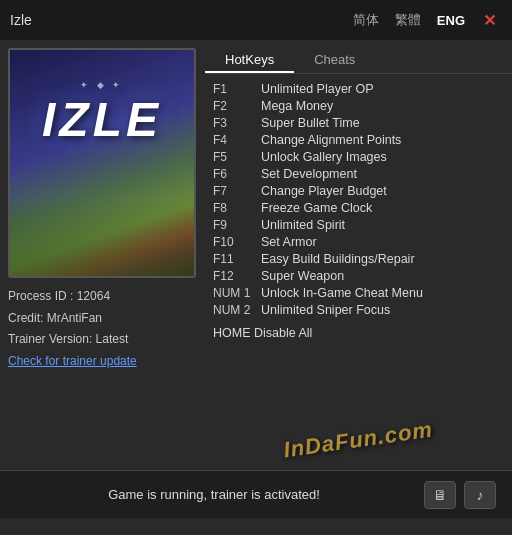  What do you see at coordinates (316, 208) in the screenshot?
I see `hotkey-description: Freeze Game Clock` at bounding box center [316, 208].